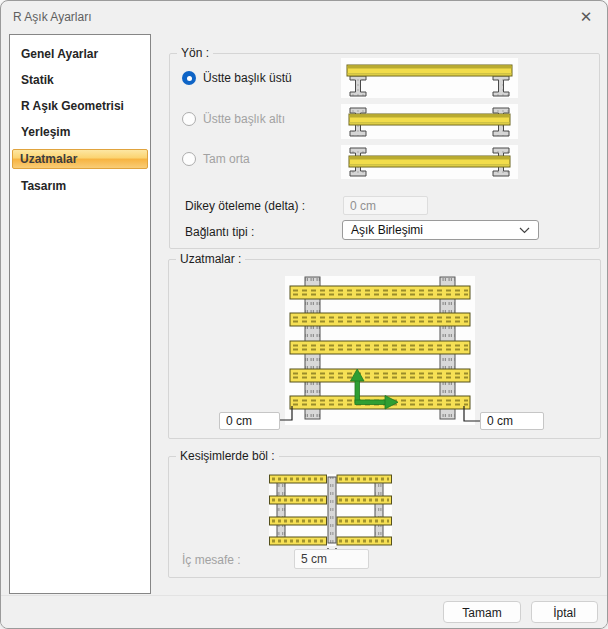 The height and width of the screenshot is (629, 608). I want to click on split-intersections-group: Kesişimlerde böl : İç mesafe :, so click(384, 517).